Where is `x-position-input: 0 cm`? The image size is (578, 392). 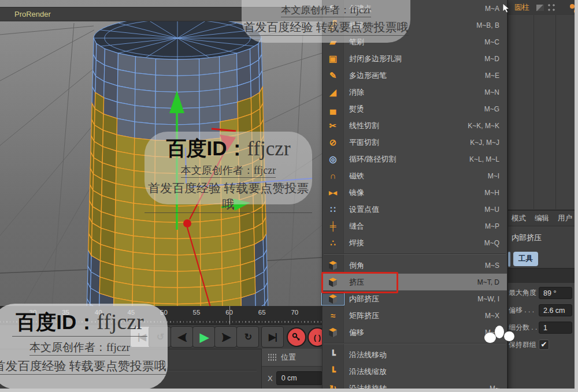 x-position-input: 0 cm is located at coordinates (299, 378).